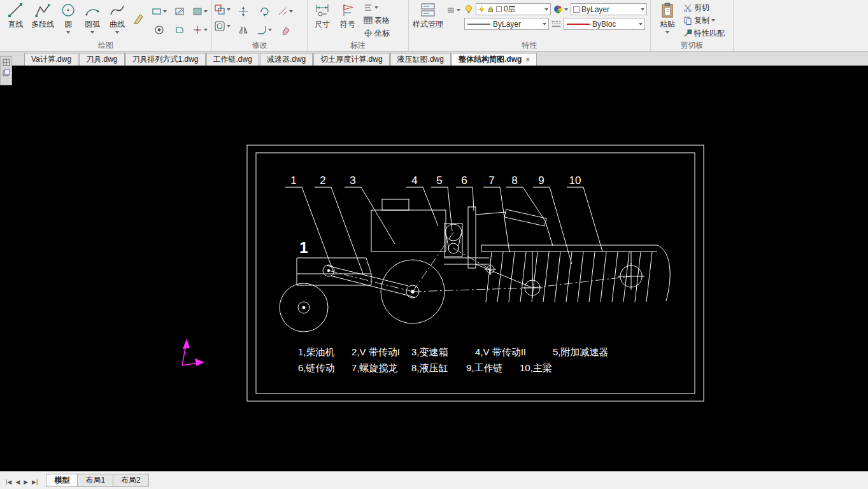 Image resolution: width=868 pixels, height=489 pixels. Describe the element at coordinates (643, 10) in the screenshot. I see `color-dropdown-arrow-icon` at that location.